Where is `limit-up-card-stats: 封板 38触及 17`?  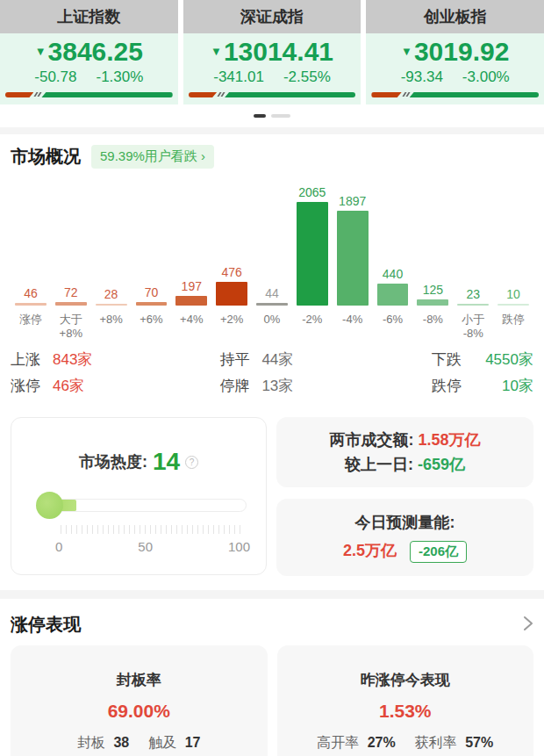
limit-up-card-stats: 封板 38触及 17 is located at coordinates (139, 743).